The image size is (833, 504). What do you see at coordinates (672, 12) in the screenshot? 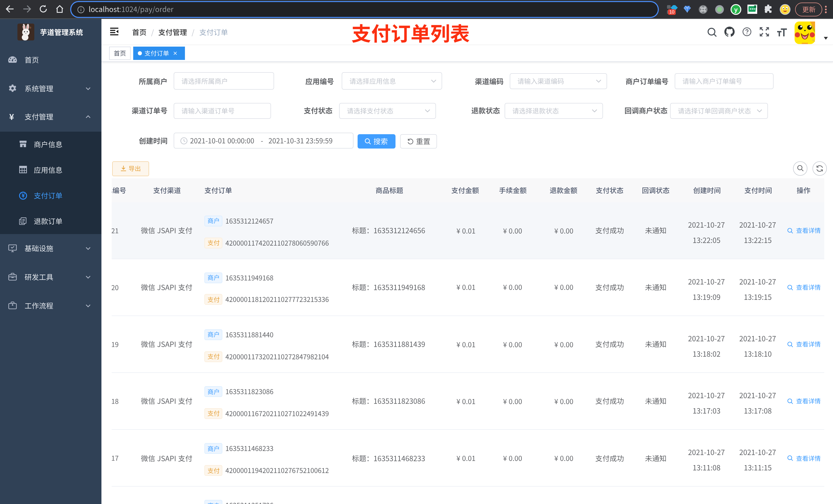
I see `svg-text: 10` at bounding box center [672, 12].